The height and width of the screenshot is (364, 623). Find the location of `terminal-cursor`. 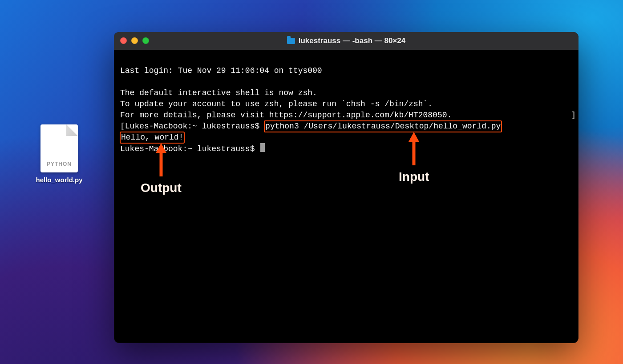

terminal-cursor is located at coordinates (263, 148).